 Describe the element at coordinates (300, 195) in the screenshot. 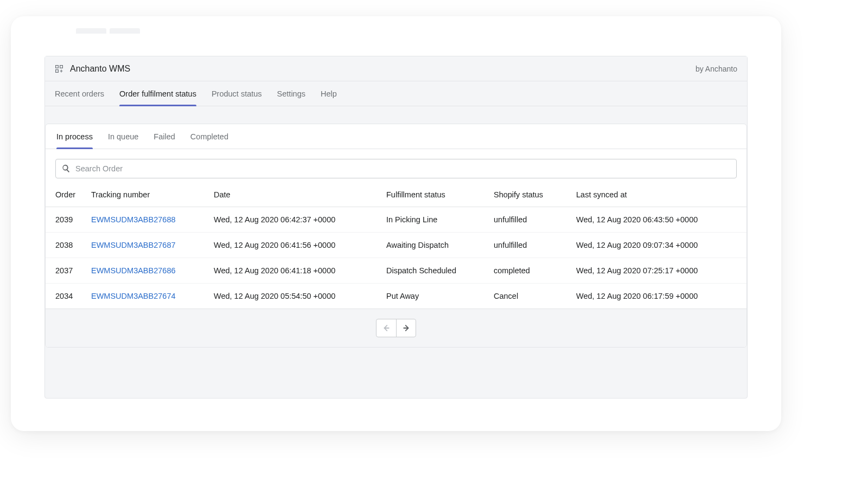

I see `col-date: Date` at that location.